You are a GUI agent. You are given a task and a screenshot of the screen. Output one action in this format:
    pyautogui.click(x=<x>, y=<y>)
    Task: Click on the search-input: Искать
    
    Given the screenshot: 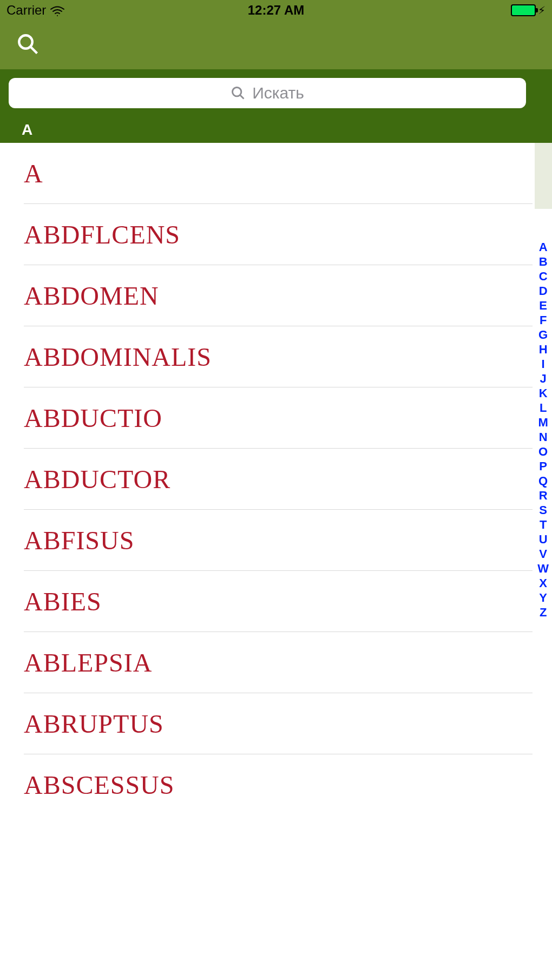 What is the action you would take?
    pyautogui.click(x=267, y=93)
    